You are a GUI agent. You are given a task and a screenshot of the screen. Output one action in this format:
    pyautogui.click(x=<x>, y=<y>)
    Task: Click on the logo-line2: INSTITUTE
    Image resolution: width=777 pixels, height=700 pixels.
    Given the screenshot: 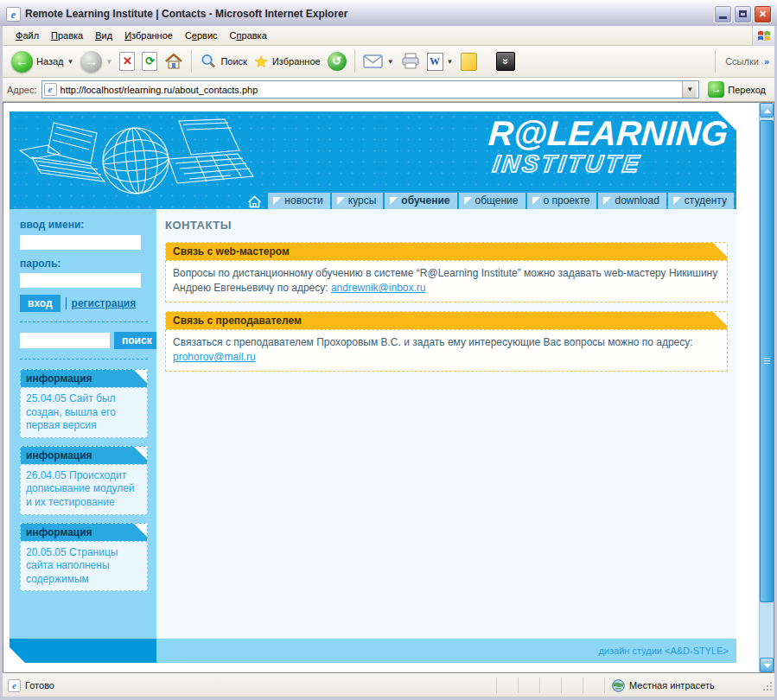 What is the action you would take?
    pyautogui.click(x=499, y=164)
    